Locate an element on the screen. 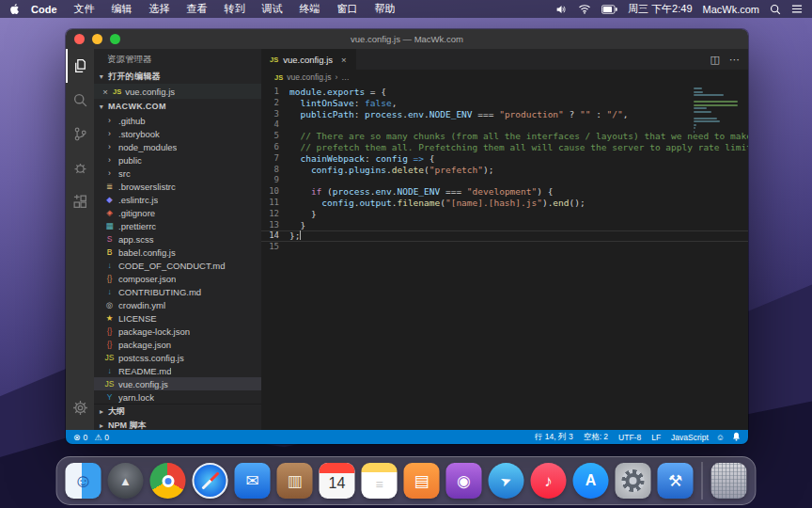  code-line: 9 is located at coordinates (505, 181).